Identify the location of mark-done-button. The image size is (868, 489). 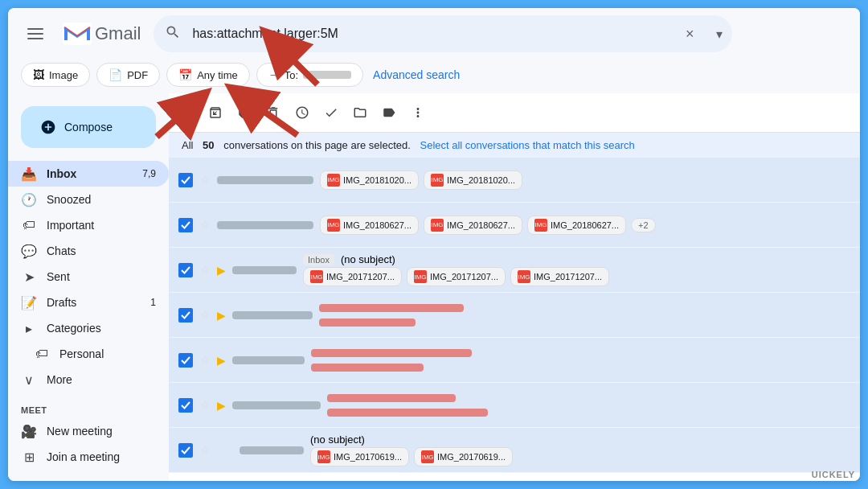
(331, 113).